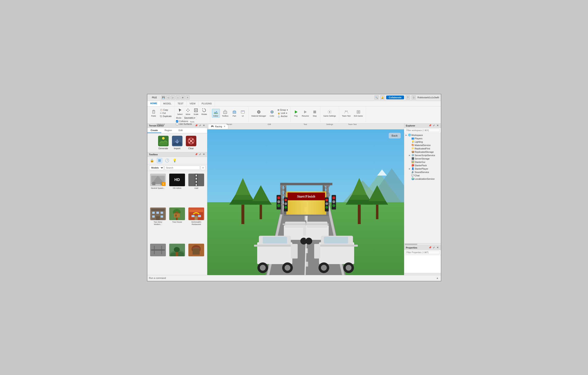 This screenshot has width=588, height=375. What do you see at coordinates (180, 111) in the screenshot?
I see `select-button: Select` at bounding box center [180, 111].